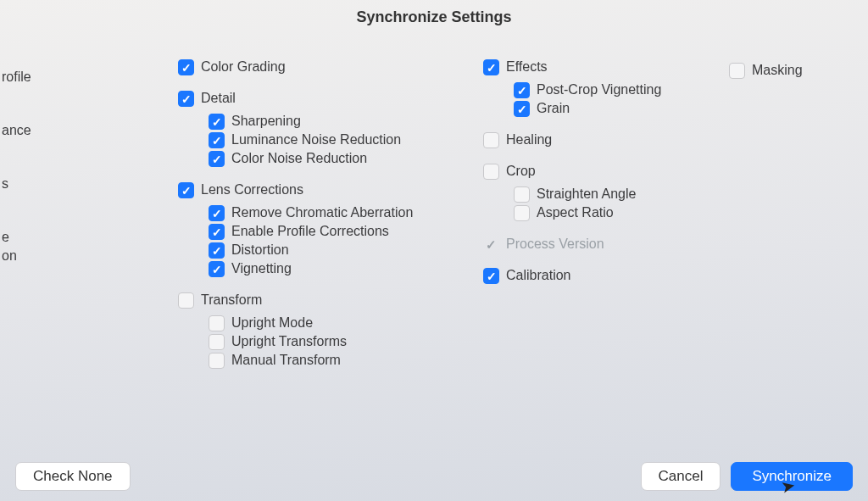 The height and width of the screenshot is (501, 868). I want to click on label-sharpening: Sharpening, so click(266, 121).